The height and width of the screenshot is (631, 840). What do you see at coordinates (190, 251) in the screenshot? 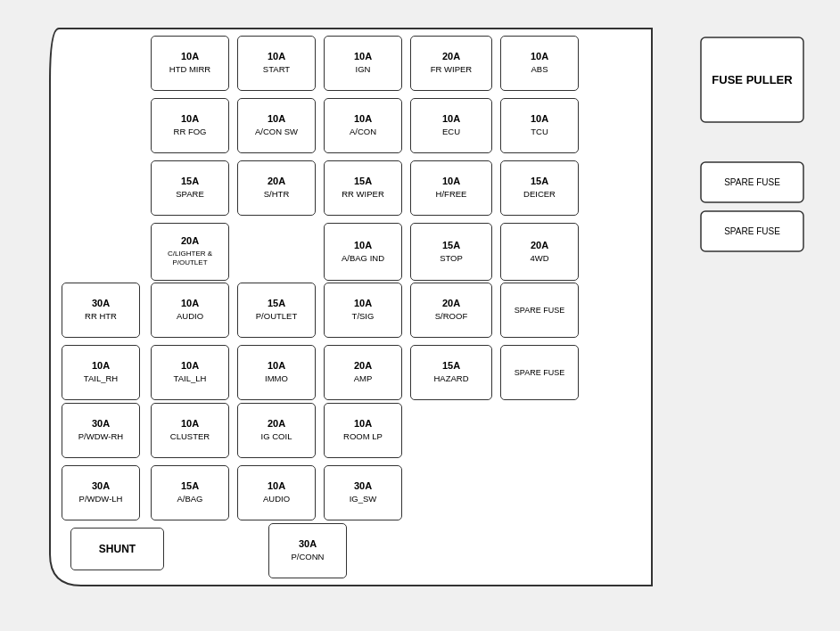
I see `fuse-c-lighter: 20AC/LIGHTER &P/OUTLET` at bounding box center [190, 251].